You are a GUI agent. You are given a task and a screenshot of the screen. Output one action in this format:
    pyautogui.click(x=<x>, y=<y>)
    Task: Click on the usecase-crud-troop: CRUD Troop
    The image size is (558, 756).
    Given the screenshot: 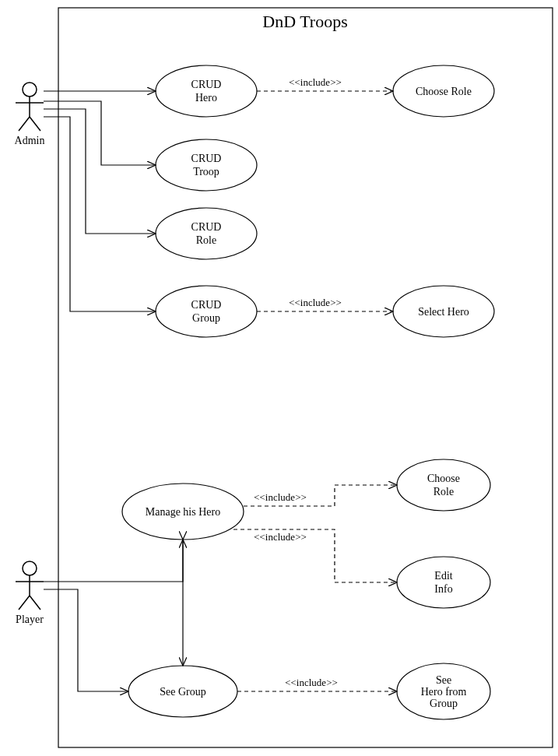 What is the action you would take?
    pyautogui.click(x=206, y=165)
    